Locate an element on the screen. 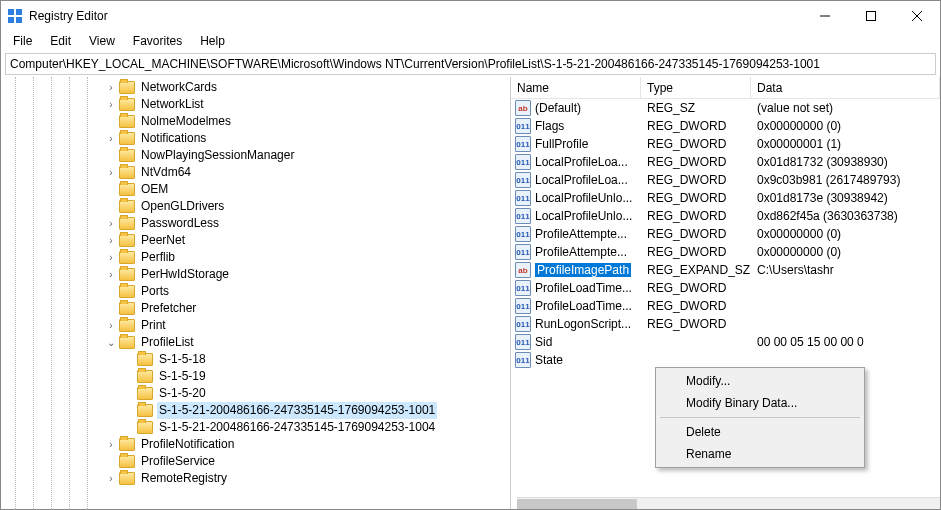 The width and height of the screenshot is (941, 510). value-row: 011RunLogonScript...REG_DWORD is located at coordinates (726, 324).